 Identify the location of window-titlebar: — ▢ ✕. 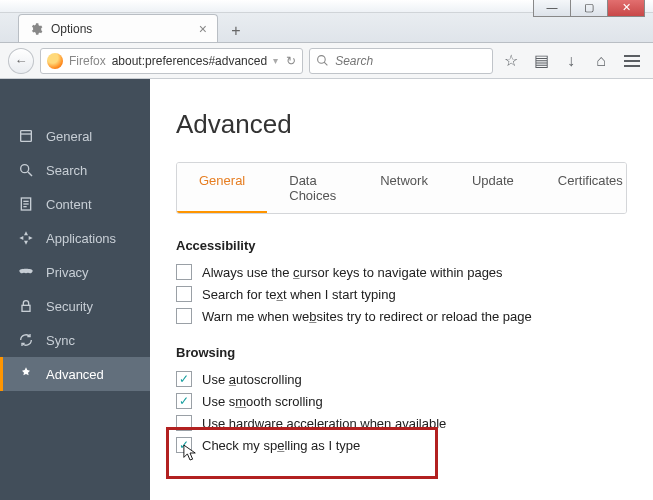
(326, 6).